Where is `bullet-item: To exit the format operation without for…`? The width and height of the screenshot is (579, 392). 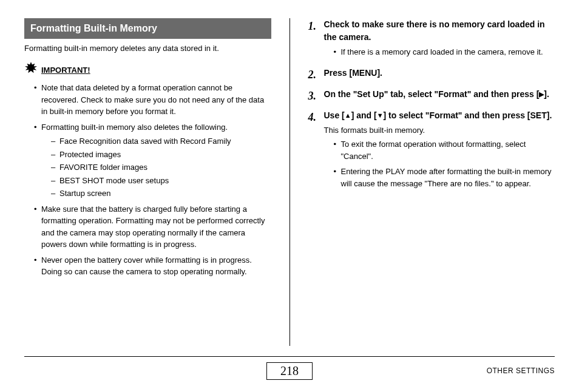
bullet-item: To exit the format operation without for… is located at coordinates (444, 150).